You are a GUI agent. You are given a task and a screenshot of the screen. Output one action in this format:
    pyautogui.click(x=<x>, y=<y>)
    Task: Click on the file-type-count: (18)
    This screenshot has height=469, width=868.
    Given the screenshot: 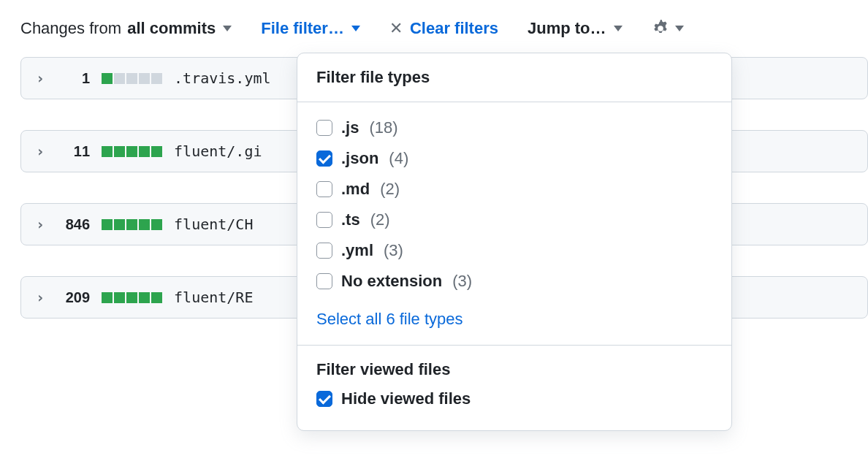 What is the action you would take?
    pyautogui.click(x=383, y=128)
    